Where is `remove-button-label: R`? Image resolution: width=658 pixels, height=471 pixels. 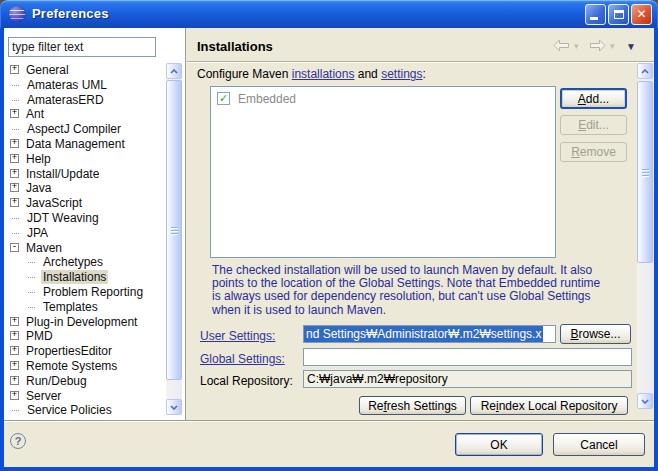
remove-button-label: R is located at coordinates (576, 152).